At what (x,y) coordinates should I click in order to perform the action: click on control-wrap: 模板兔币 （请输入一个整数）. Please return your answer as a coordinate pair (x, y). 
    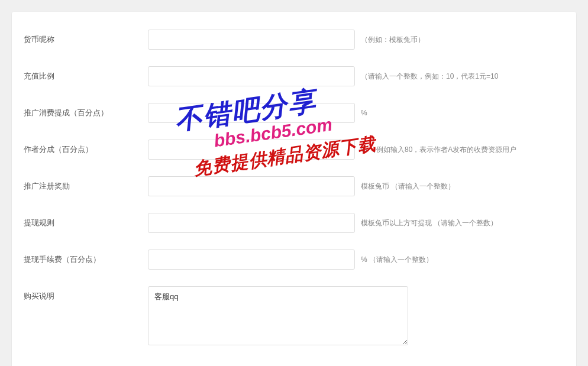
    Looking at the image, I should click on (356, 186).